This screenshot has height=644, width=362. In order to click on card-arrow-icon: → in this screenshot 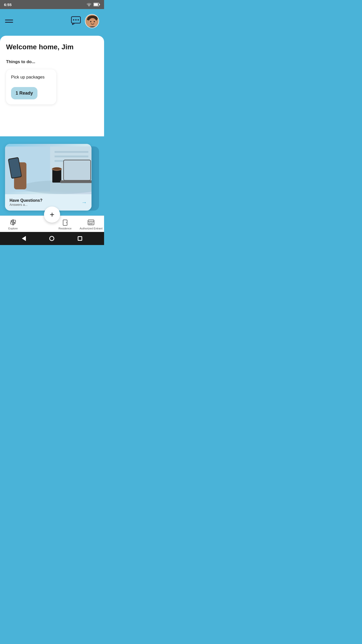, I will do `click(84, 203)`.